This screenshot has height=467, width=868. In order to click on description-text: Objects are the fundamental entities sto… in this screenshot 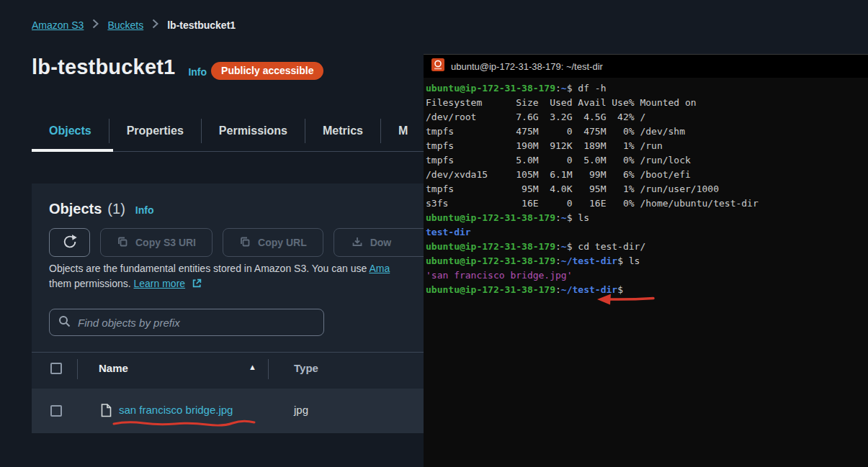, I will do `click(209, 268)`.